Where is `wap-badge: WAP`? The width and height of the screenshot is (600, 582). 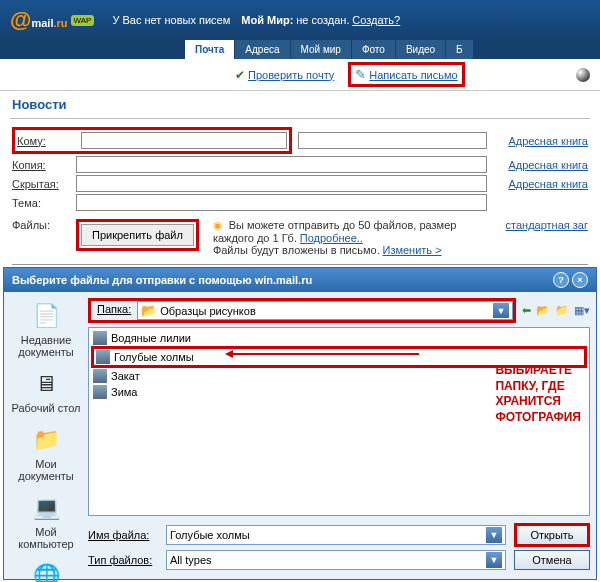 wap-badge: WAP is located at coordinates (83, 20).